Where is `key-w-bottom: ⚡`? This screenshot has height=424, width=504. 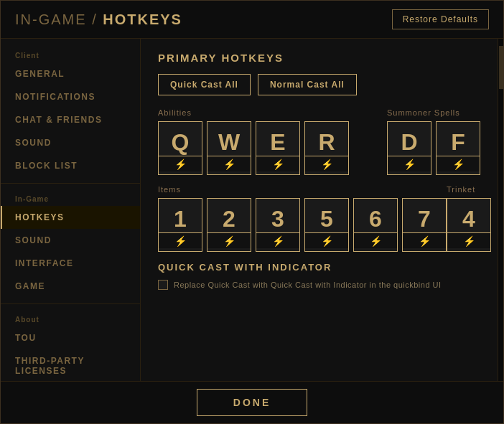
key-w-bottom: ⚡ is located at coordinates (229, 164).